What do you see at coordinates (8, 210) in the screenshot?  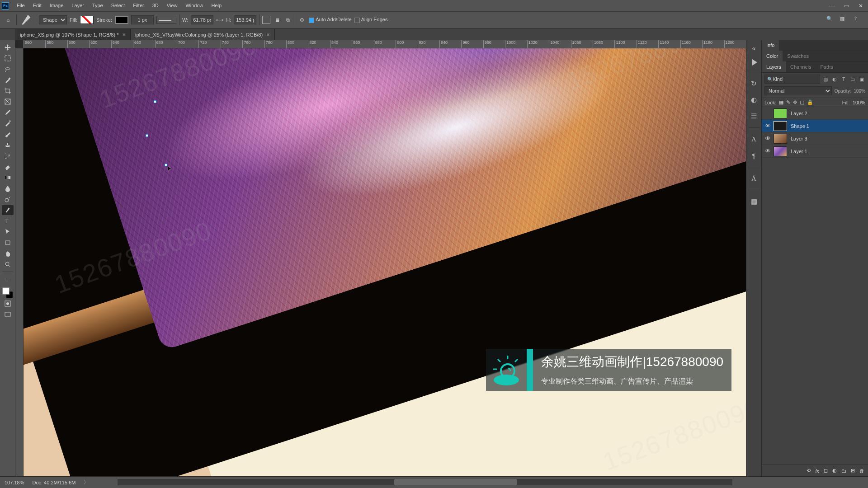 I see `pen-tool` at bounding box center [8, 210].